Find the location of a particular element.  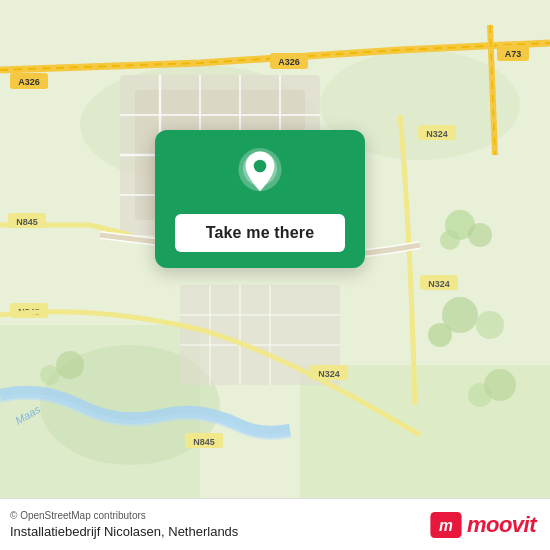

footer-left: © OpenStreetMap contributors Installatie… is located at coordinates (124, 524).